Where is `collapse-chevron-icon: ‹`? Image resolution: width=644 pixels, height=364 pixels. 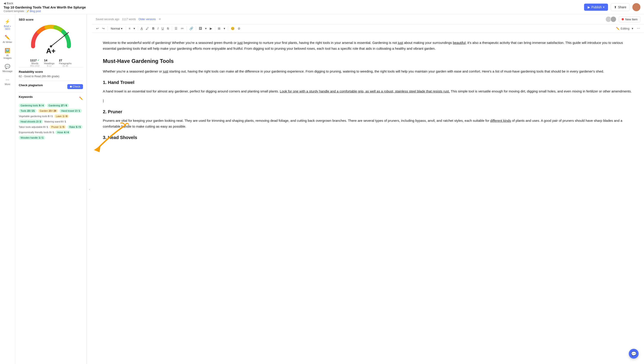 collapse-chevron-icon: ‹ is located at coordinates (90, 189).